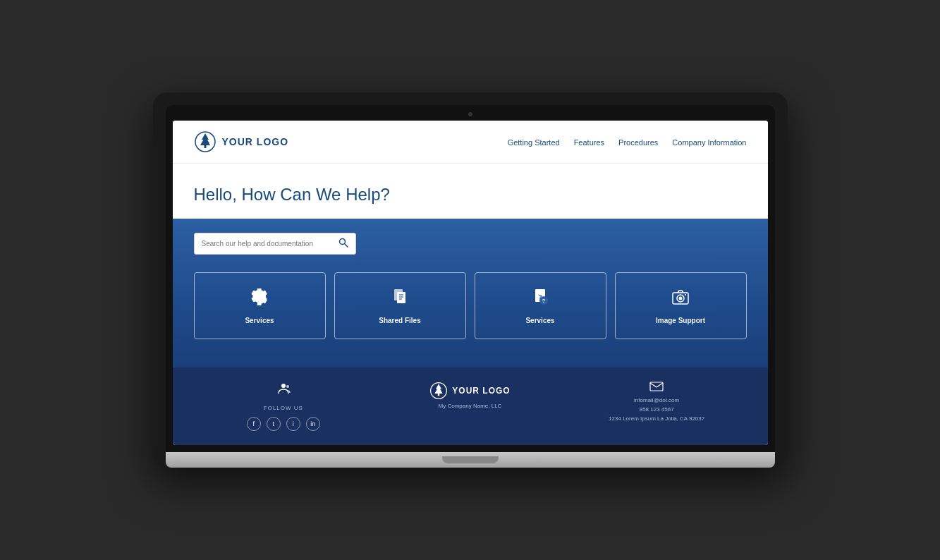 This screenshot has height=560, width=940. I want to click on main-nav: Getting Started Features Procedures Comp…, so click(628, 142).